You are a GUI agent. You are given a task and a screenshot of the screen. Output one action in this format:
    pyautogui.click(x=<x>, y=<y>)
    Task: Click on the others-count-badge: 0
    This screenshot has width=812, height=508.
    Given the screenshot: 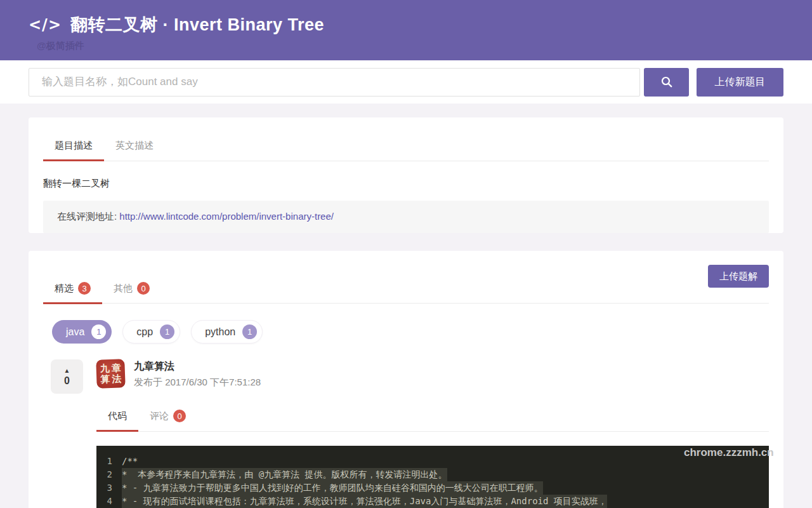 What is the action you would take?
    pyautogui.click(x=143, y=288)
    